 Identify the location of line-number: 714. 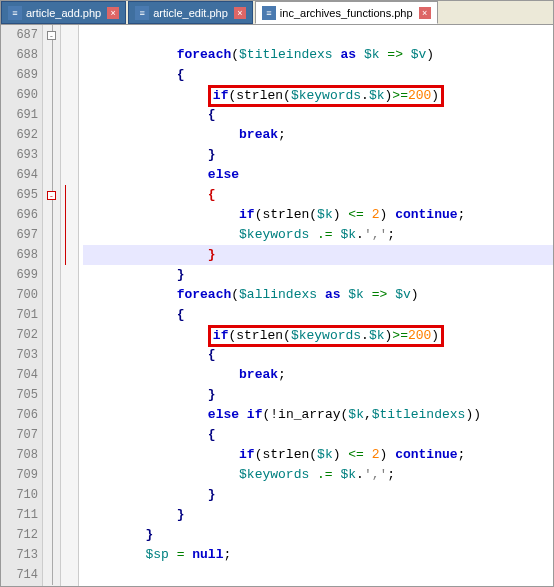
(20, 575).